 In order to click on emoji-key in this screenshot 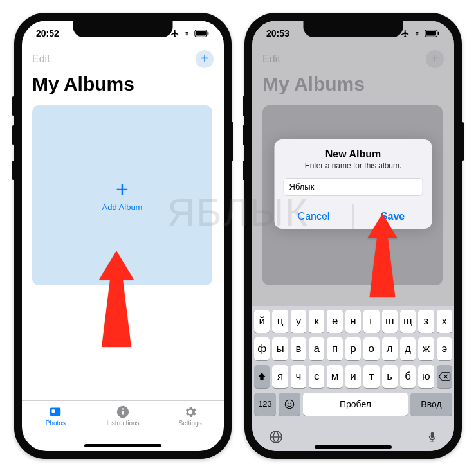, I will do `click(289, 404)`.